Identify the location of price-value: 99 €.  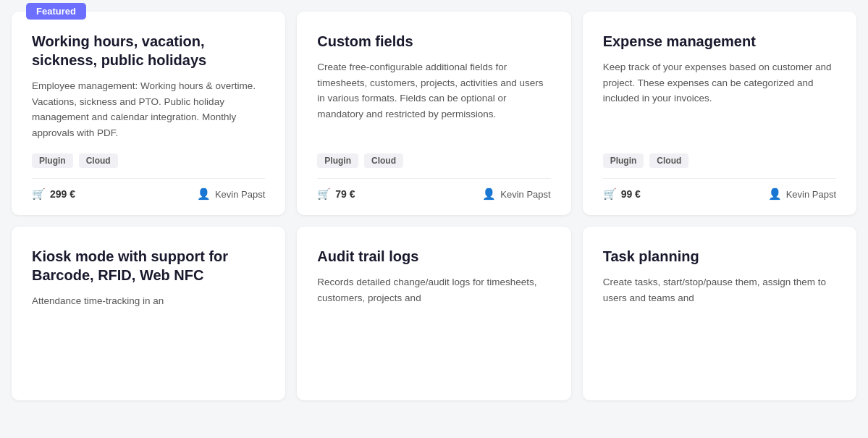
(631, 194).